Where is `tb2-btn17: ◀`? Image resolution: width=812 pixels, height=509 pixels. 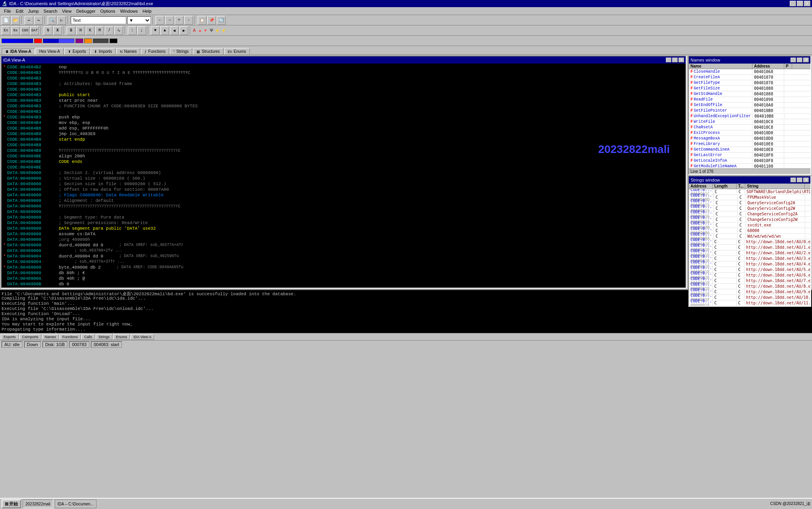 tb2-btn17: ◀ is located at coordinates (174, 31).